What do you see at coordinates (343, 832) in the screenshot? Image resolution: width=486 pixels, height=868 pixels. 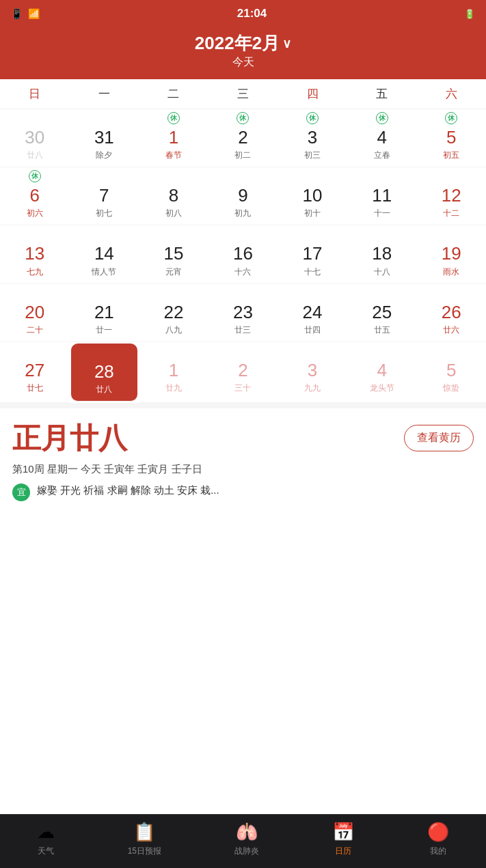 I see `nav-icon-日历: 📅` at bounding box center [343, 832].